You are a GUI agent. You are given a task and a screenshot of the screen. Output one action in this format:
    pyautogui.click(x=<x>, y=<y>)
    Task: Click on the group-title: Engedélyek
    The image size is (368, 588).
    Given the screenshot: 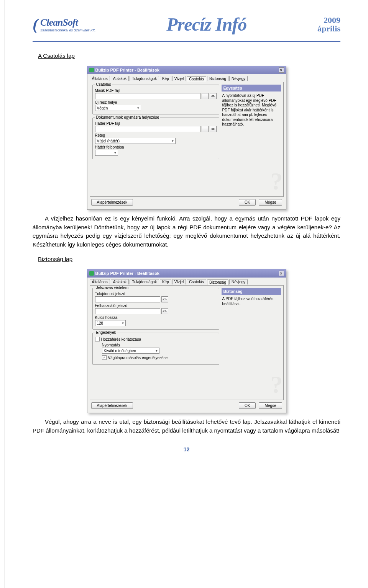 What is the action you would take?
    pyautogui.click(x=106, y=332)
    